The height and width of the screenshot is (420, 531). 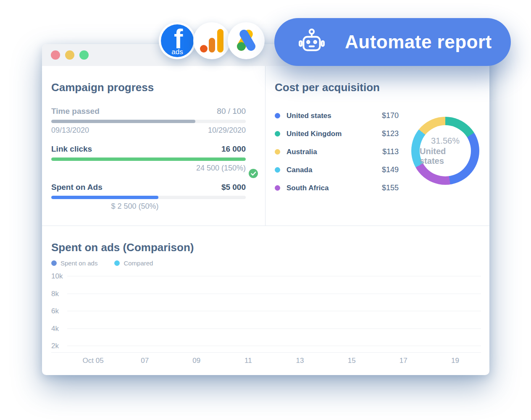 What do you see at coordinates (55, 329) in the screenshot?
I see `y-axis-tick: 4k` at bounding box center [55, 329].